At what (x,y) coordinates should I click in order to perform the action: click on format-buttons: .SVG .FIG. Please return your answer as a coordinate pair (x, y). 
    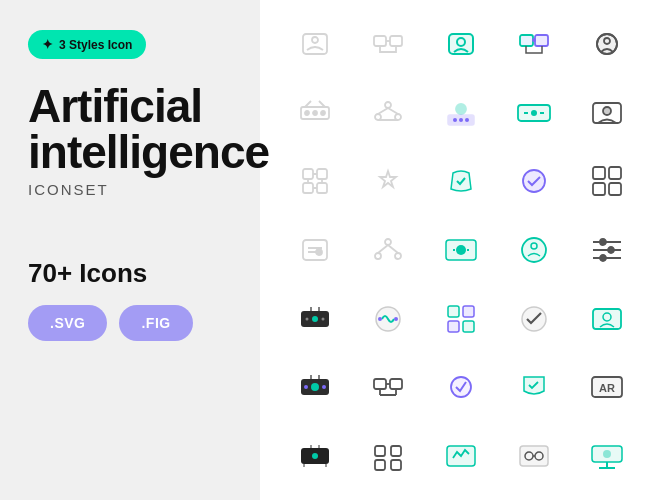
    Looking at the image, I should click on (130, 323).